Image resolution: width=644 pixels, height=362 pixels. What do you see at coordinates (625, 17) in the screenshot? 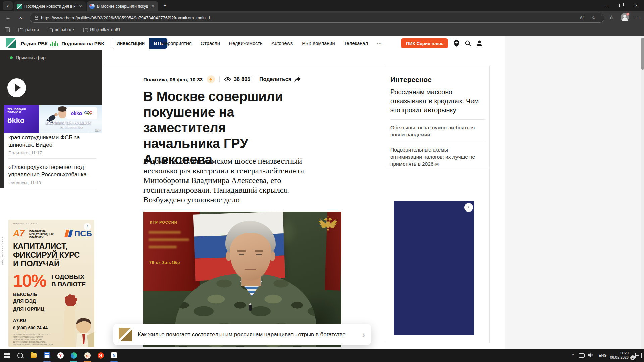
I see `profile-avatar` at bounding box center [625, 17].